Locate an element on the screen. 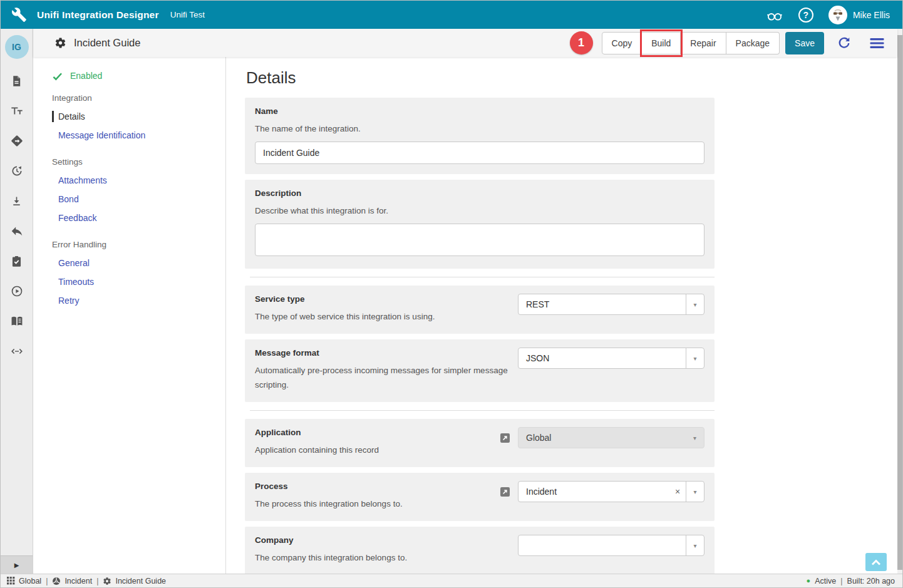 The width and height of the screenshot is (903, 588). service-type-description: The type of web service this integration… is located at coordinates (383, 317).